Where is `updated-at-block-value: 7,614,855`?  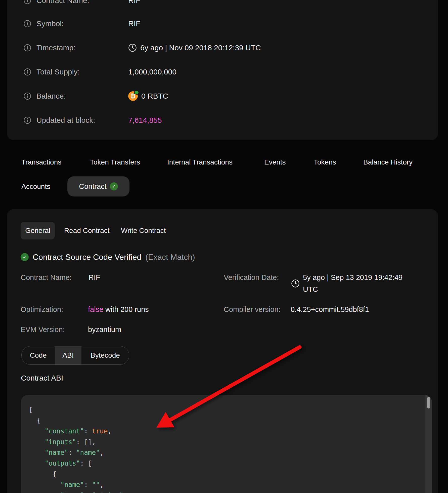 updated-at-block-value: 7,614,855 is located at coordinates (145, 120).